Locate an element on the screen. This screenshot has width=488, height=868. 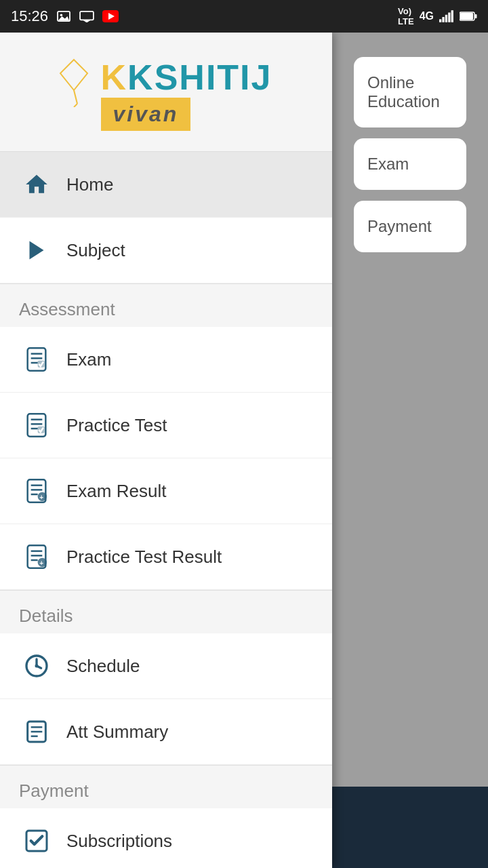
nav-label-subject: Subject is located at coordinates (96, 251).